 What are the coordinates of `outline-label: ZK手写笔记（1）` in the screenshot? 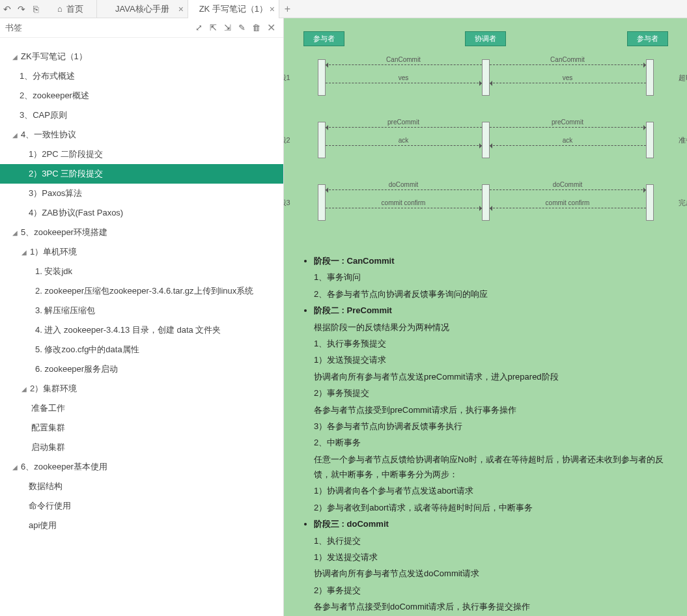 It's located at (54, 57).